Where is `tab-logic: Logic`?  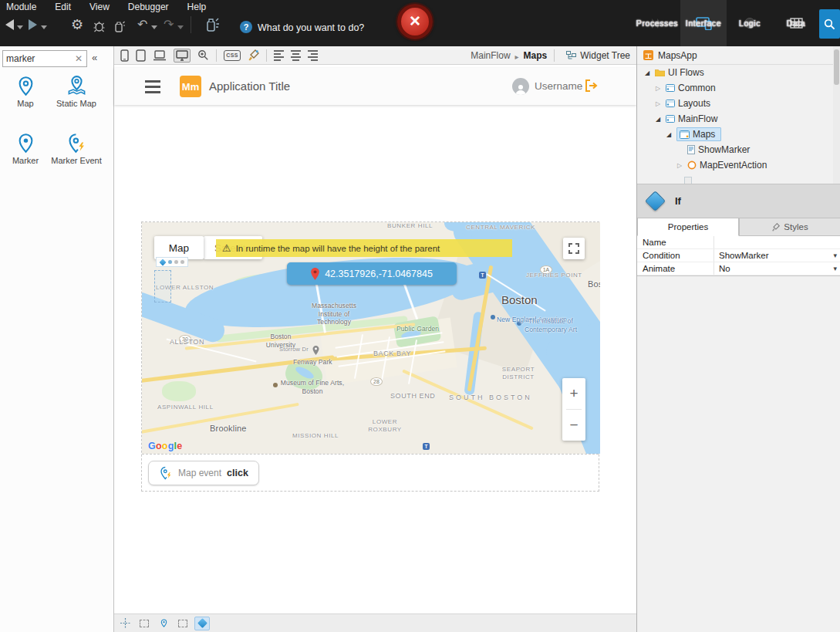
tab-logic: Logic is located at coordinates (750, 23).